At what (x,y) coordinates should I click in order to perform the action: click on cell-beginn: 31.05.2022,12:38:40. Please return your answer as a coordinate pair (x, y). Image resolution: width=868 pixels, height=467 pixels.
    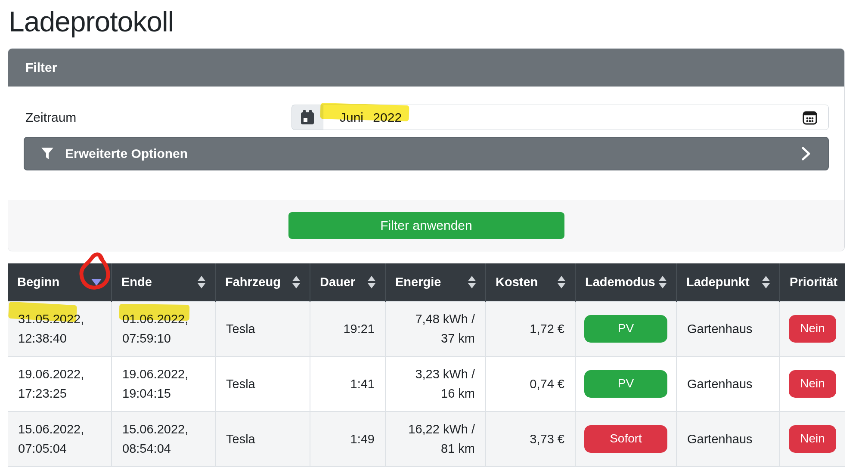
    Looking at the image, I should click on (59, 329).